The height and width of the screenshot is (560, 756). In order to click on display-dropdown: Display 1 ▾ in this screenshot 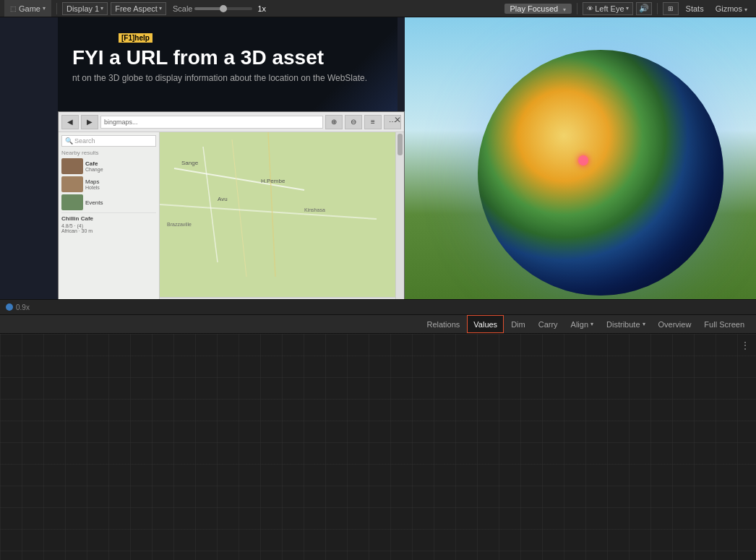, I will do `click(85, 9)`.